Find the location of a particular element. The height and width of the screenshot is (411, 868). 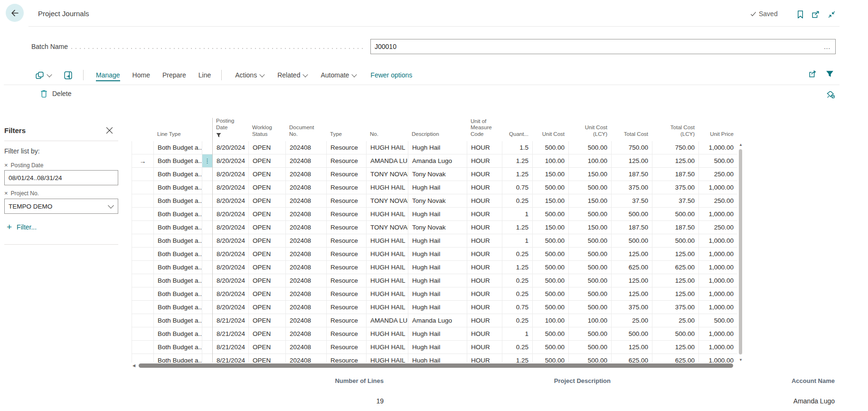

cell-total_cost_lcy: 750.00 is located at coordinates (676, 147).